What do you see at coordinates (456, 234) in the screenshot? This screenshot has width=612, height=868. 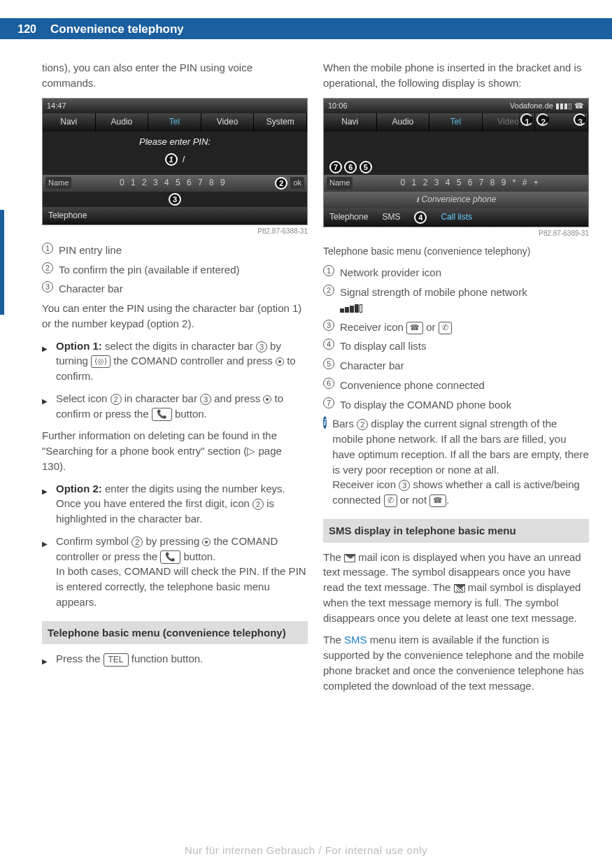 I see `figure-caption: P82.87-6389-31` at bounding box center [456, 234].